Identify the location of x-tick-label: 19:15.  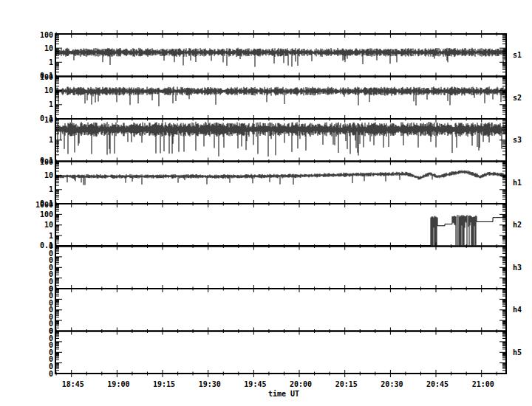
(164, 384).